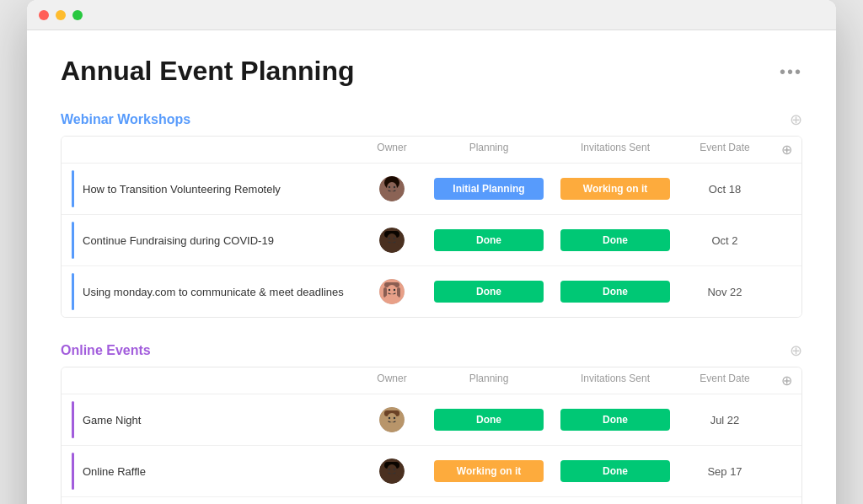 This screenshot has width=863, height=504. Describe the element at coordinates (615, 189) in the screenshot. I see `invitations-badge: Working on it` at that location.